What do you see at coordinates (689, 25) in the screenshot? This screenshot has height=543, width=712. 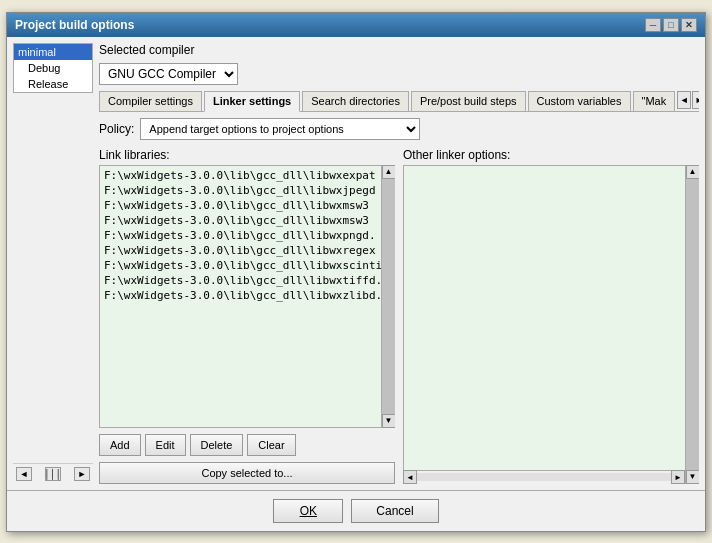 I see `close-button: ✕` at bounding box center [689, 25].